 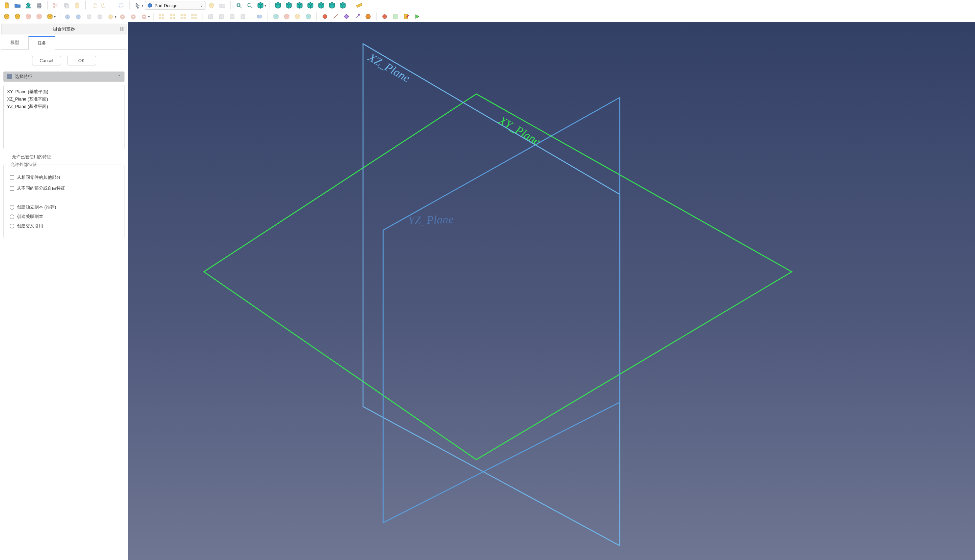 I want to click on mirror-icon, so click(x=162, y=17).